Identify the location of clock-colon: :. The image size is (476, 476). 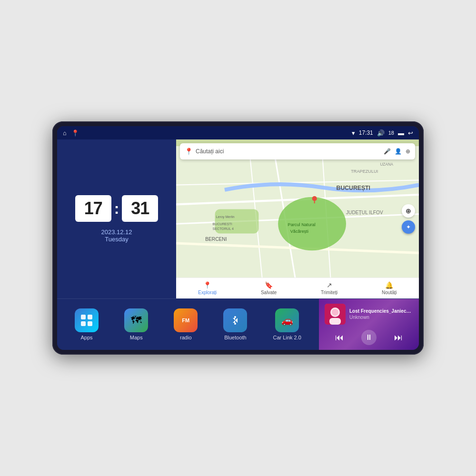
(117, 208).